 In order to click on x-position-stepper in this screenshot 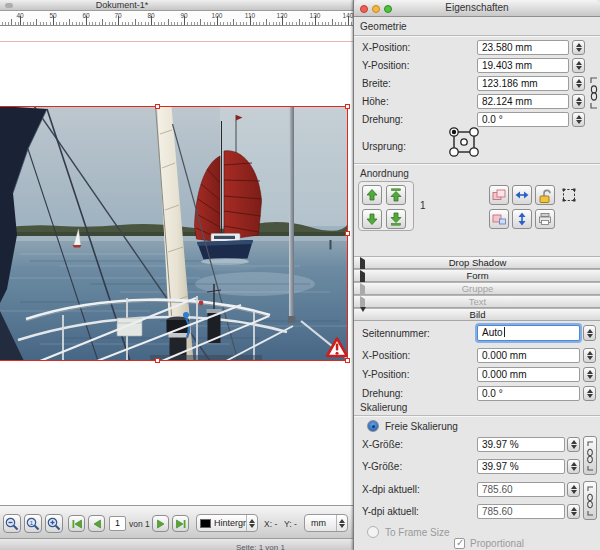, I will do `click(578, 48)`.